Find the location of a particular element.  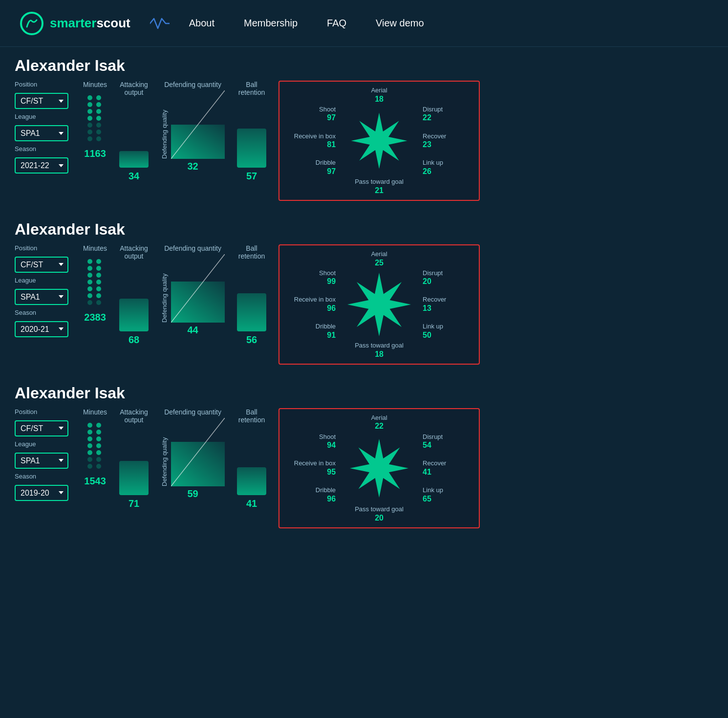

recover-metric: Recover 41 is located at coordinates (445, 468).